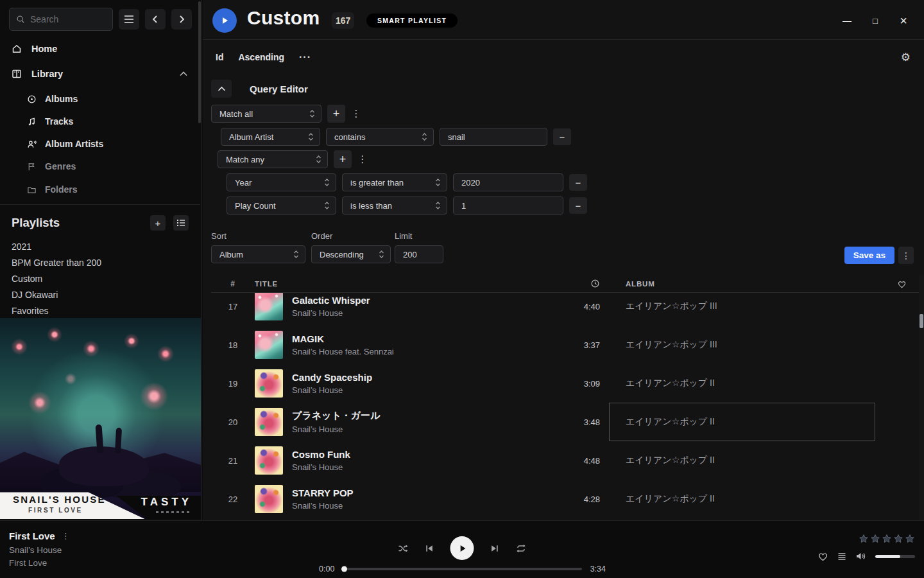 The height and width of the screenshot is (578, 924). I want to click on column-title-header: TITLE, so click(394, 284).